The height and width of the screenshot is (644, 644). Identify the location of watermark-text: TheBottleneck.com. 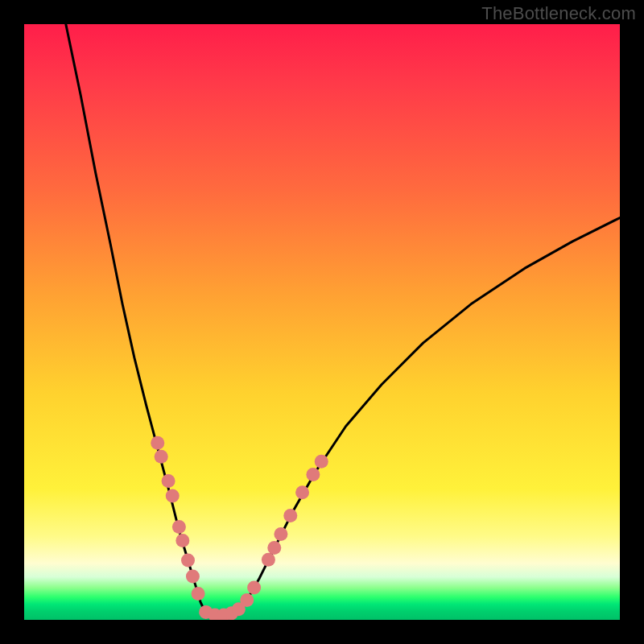
(559, 14).